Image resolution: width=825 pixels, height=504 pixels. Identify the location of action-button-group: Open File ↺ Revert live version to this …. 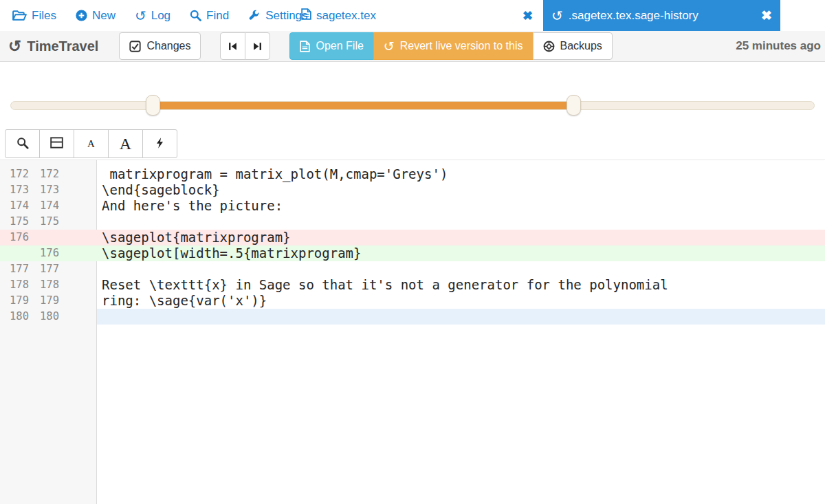
(451, 46).